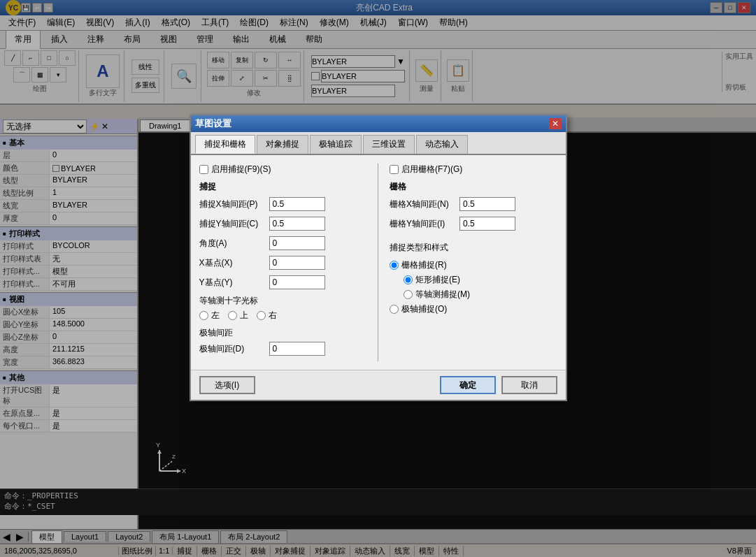 This screenshot has height=557, width=756. What do you see at coordinates (487, 224) in the screenshot?
I see `grid-y-input` at bounding box center [487, 224].